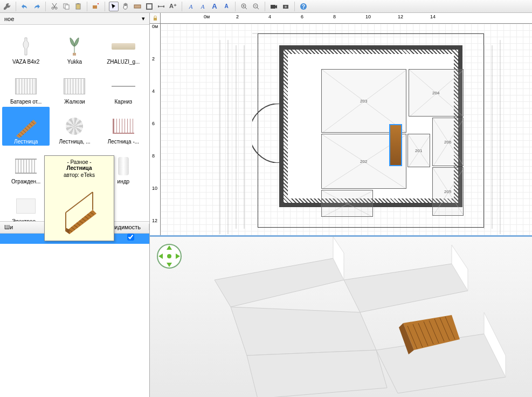 This screenshot has width=532, height=397. Describe the element at coordinates (26, 61) in the screenshot. I see `furniture-label: VAZA B4x2` at that location.